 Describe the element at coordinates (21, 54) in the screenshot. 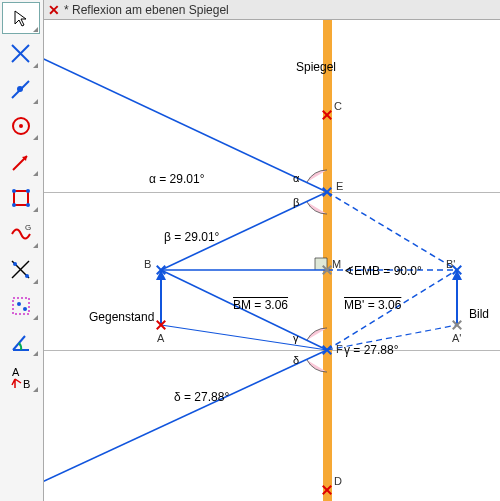

I see `tool-intersect` at that location.